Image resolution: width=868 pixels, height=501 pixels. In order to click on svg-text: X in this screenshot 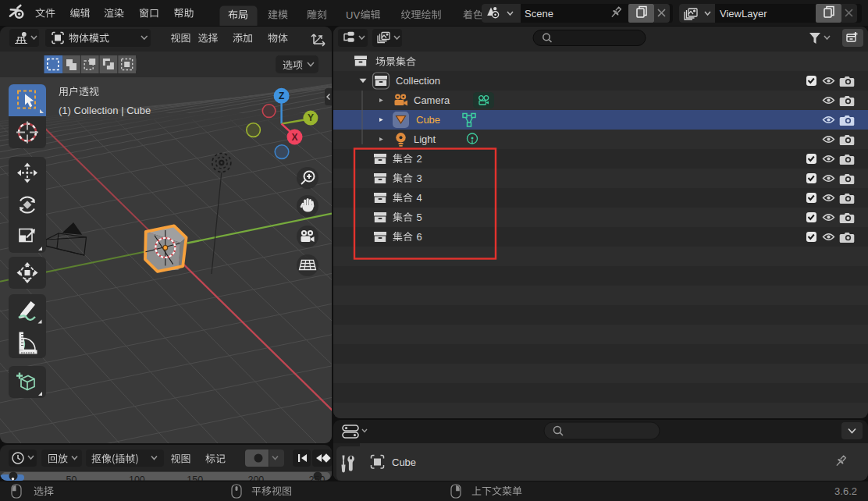, I will do `click(294, 137)`.